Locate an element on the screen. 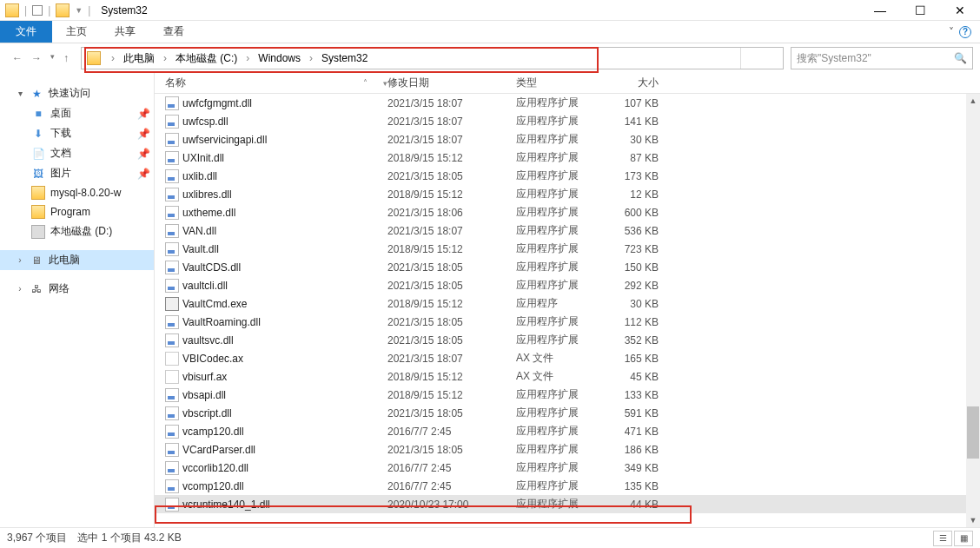  file-type: AX 文件 is located at coordinates (557, 377).